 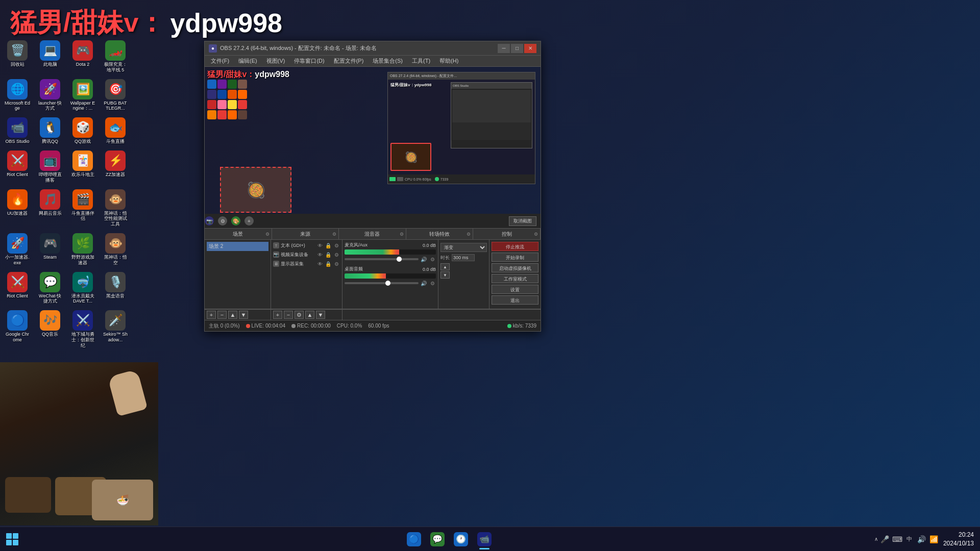 What do you see at coordinates (50, 167) in the screenshot?
I see `icon-bilibili: 📺 哔哩哔哩直播客` at bounding box center [50, 167].